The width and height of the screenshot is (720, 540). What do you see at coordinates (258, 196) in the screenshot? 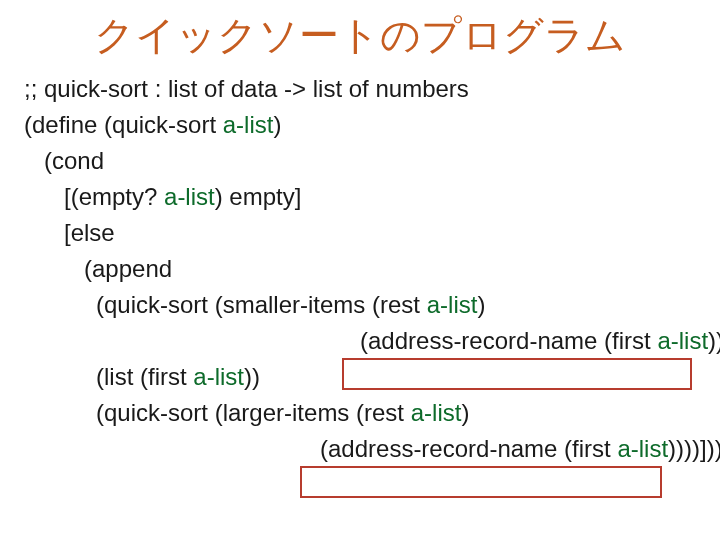
I see `text: ) empty]` at bounding box center [258, 196].